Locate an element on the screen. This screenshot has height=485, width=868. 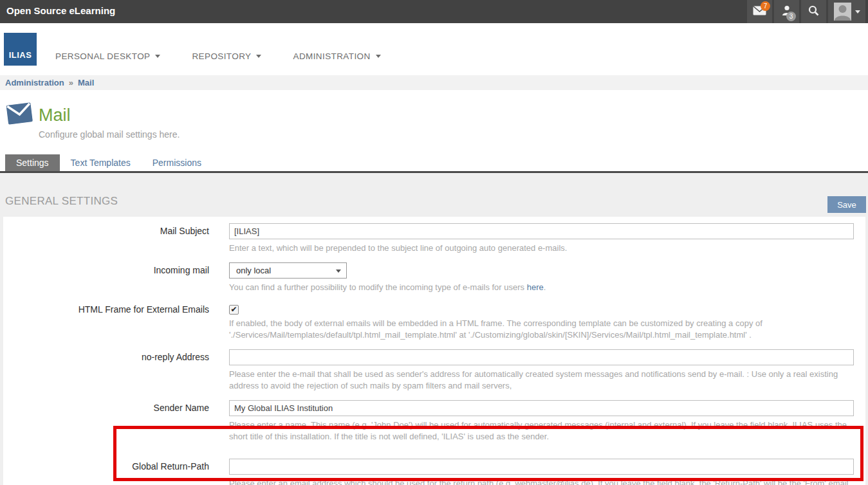
global-return-path-label: Global Return-Path is located at coordinates (116, 472).